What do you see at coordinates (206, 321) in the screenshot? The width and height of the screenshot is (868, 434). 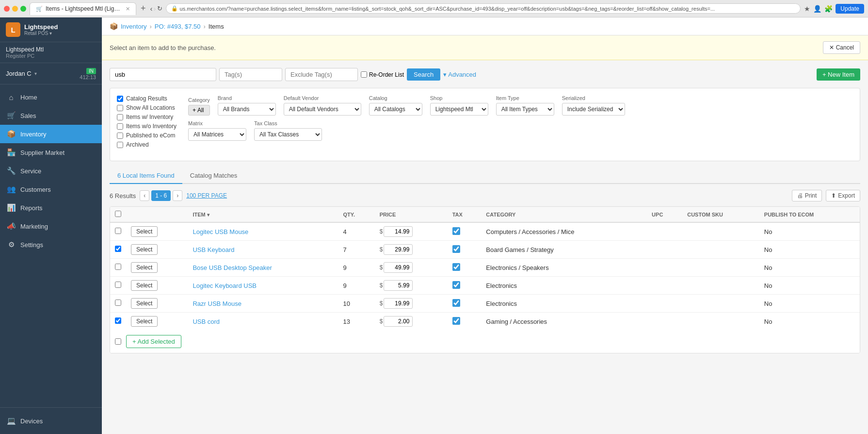 I see `item-link-5: USB cord` at bounding box center [206, 321].